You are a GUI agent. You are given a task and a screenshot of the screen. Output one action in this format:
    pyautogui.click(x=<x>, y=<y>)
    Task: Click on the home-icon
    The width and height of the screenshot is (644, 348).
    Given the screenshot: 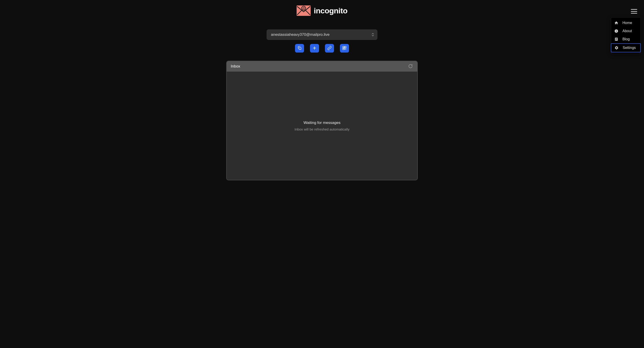 What is the action you would take?
    pyautogui.click(x=616, y=23)
    